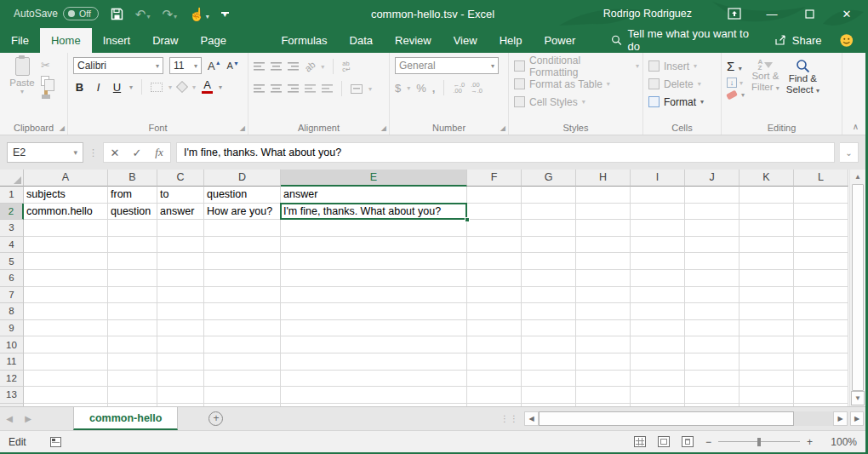 The width and height of the screenshot is (868, 454). What do you see at coordinates (549, 228) in the screenshot?
I see `cell-G3` at bounding box center [549, 228].